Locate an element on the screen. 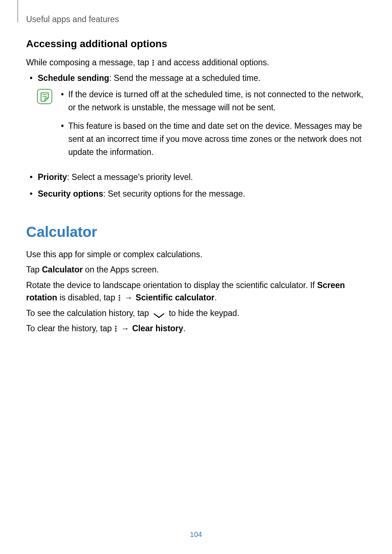 This screenshot has width=392, height=554. option-label: Schedule sending is located at coordinates (73, 78).